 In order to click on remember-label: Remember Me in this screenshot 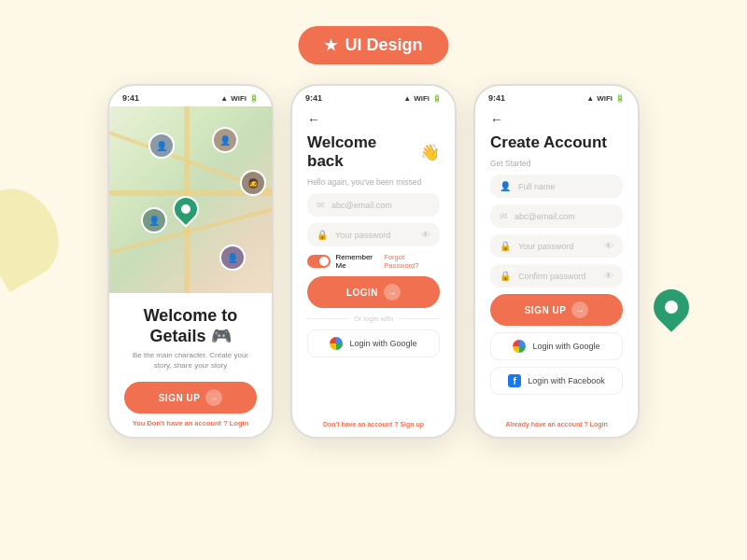, I will do `click(359, 261)`.